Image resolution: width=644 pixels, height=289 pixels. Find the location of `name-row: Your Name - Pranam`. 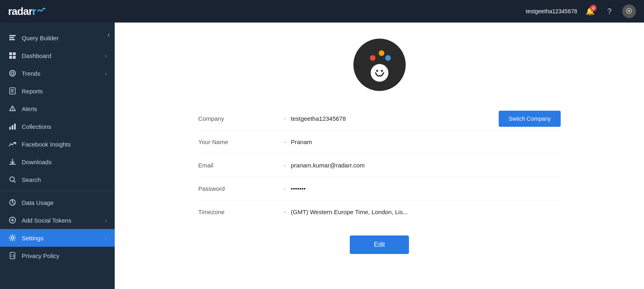

name-row: Your Name - Pranam is located at coordinates (380, 142).